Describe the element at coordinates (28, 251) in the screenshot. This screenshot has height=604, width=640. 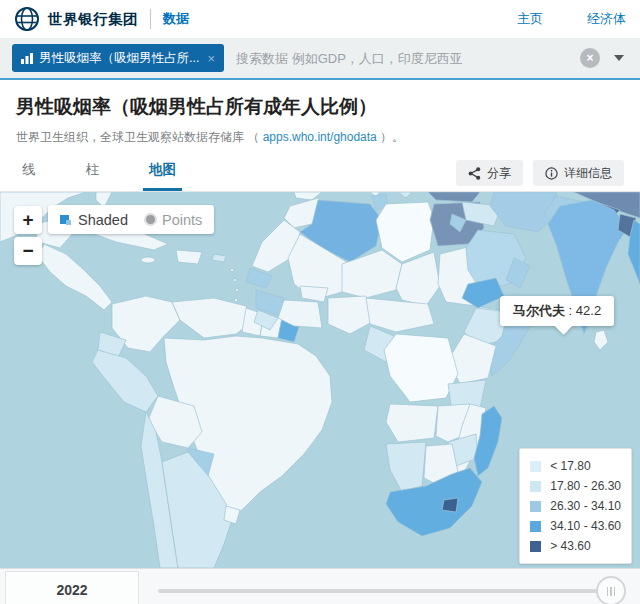
I see `map-zoom-out-button: −` at that location.